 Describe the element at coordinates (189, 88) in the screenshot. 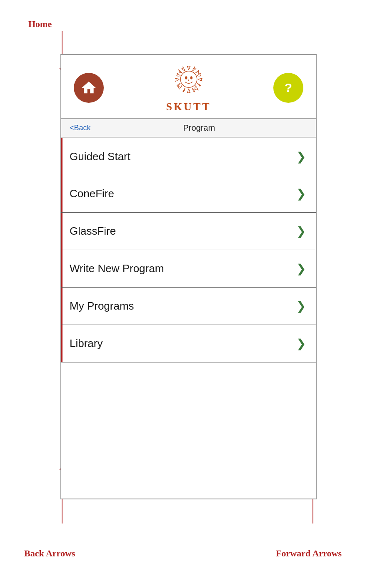

I see `logo-area: SKUTT` at that location.